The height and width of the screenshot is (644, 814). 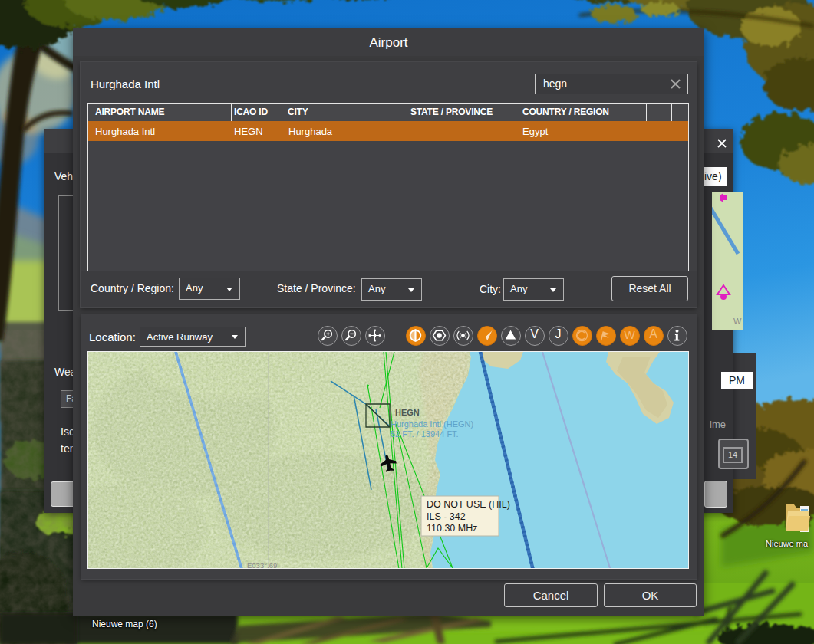 What do you see at coordinates (407, 412) in the screenshot?
I see `svg-text: HEGN` at bounding box center [407, 412].